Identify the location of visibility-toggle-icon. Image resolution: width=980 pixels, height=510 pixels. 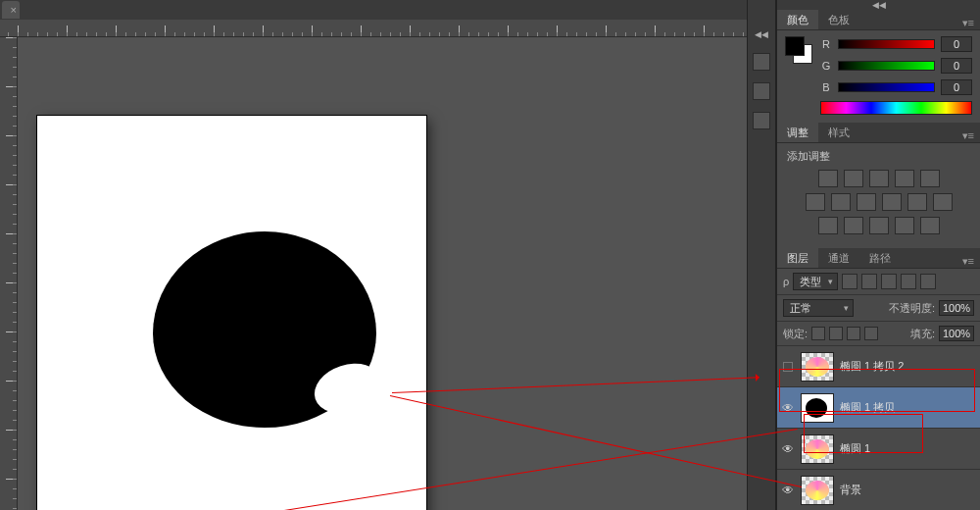
(788, 367).